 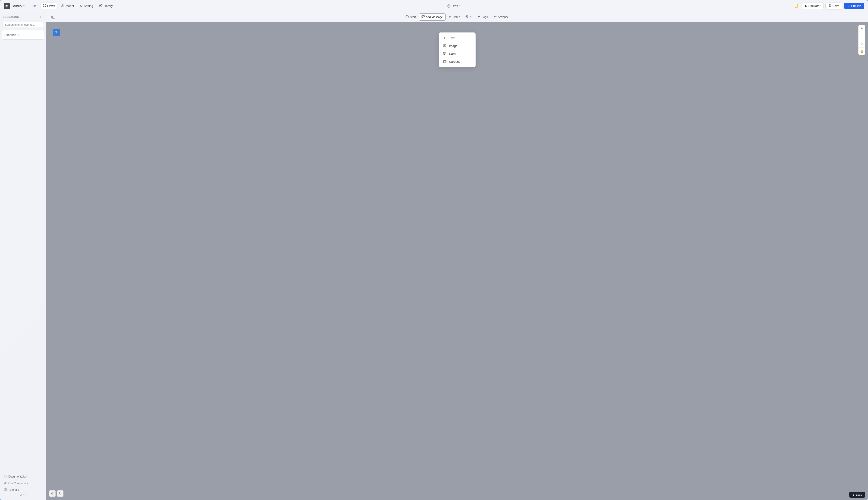 What do you see at coordinates (34, 6) in the screenshot?
I see `nav-file: File` at bounding box center [34, 6].